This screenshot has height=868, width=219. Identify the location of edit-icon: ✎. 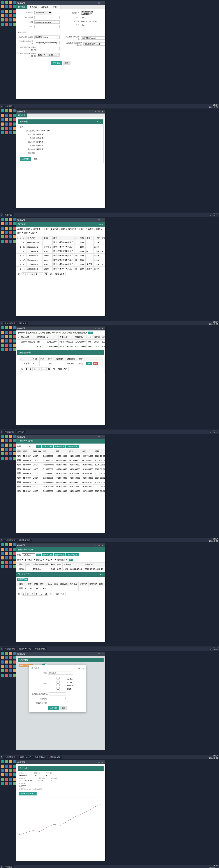
(98, 122).